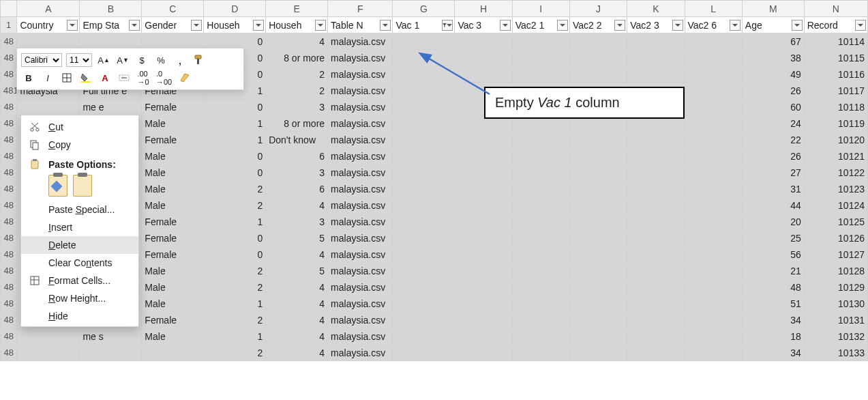  What do you see at coordinates (80, 210) in the screenshot?
I see `menu-paste-special: Paste Special...` at bounding box center [80, 210].